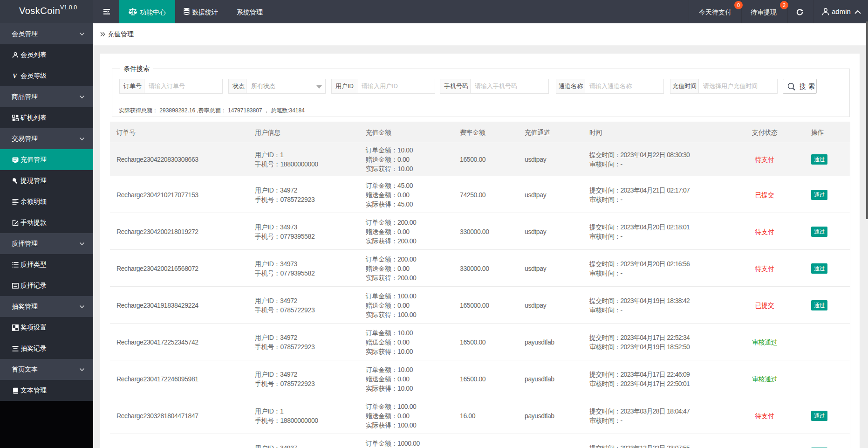 The width and height of the screenshot is (868, 448). Describe the element at coordinates (15, 76) in the screenshot. I see `svg-text: V` at that location.